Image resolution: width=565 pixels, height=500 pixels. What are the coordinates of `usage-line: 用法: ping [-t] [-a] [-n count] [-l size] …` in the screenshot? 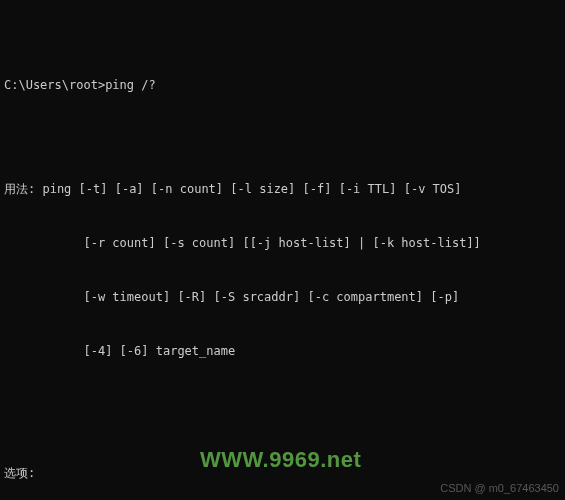 It's located at (284, 189).